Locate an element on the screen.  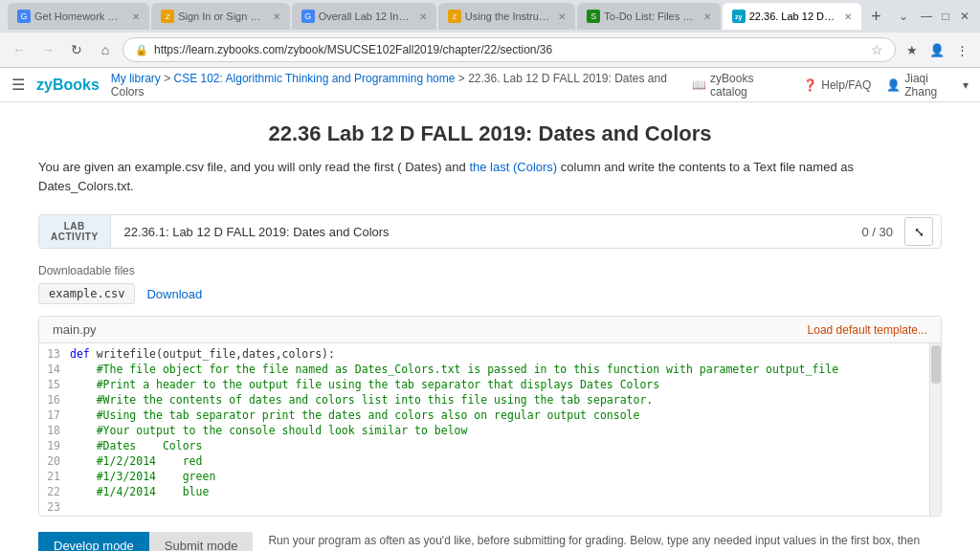
back-button: ← is located at coordinates (19, 50).